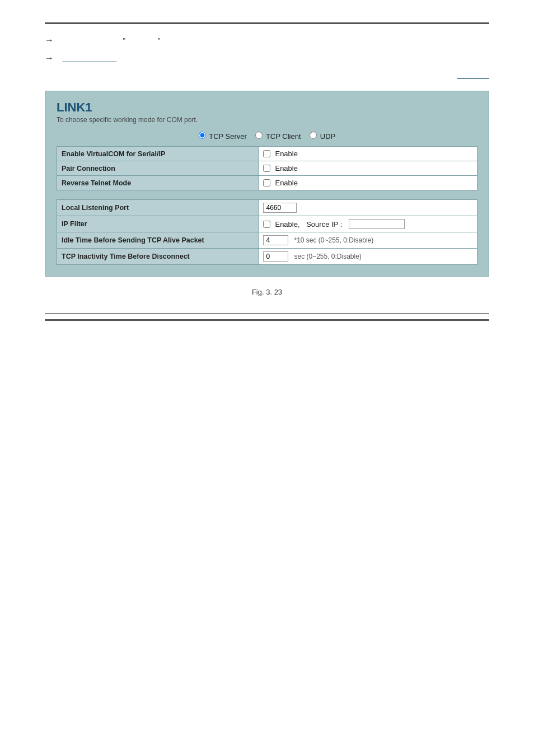 This screenshot has height=756, width=534. I want to click on idle-time-note: *10 sec (0~255, 0:Disable), so click(334, 240).